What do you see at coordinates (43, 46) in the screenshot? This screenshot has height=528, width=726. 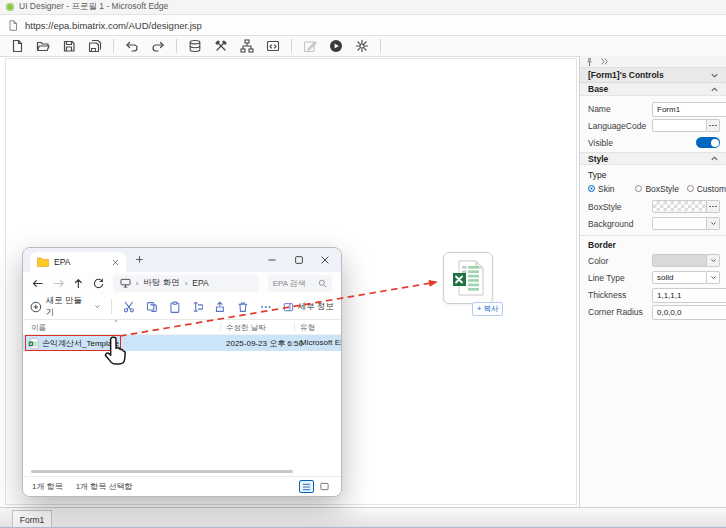 I see `open-folder-icon` at bounding box center [43, 46].